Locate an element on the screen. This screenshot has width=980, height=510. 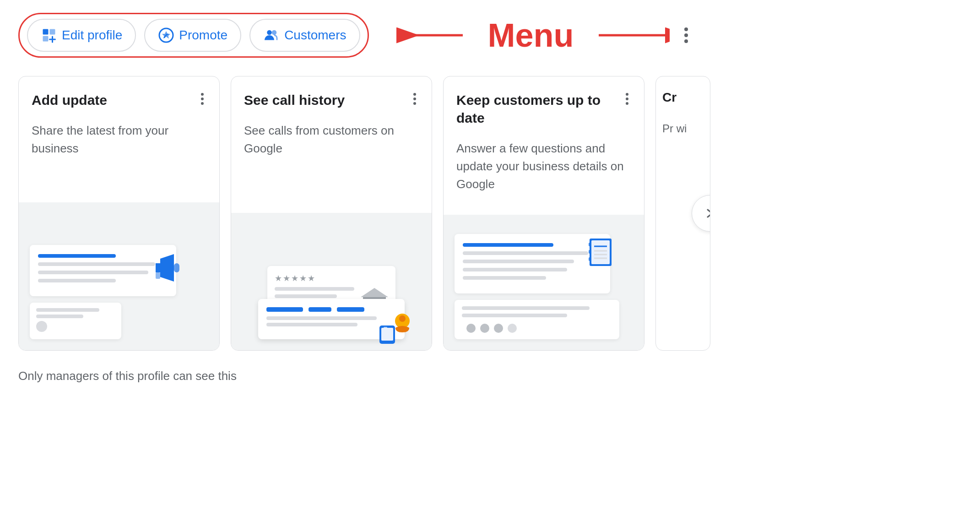
see-call-history-illustration: ★★★★★ is located at coordinates (331, 282).